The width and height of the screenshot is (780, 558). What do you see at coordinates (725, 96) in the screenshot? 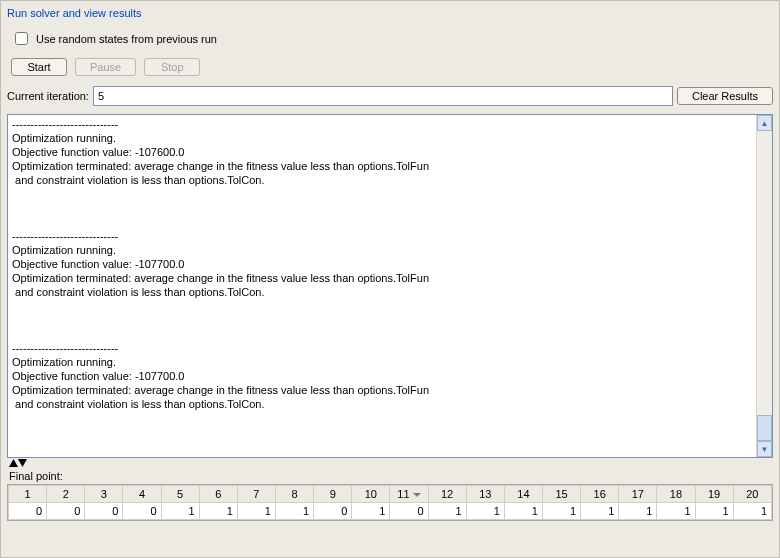
I see `clear-results-button: Clear Results` at bounding box center [725, 96].